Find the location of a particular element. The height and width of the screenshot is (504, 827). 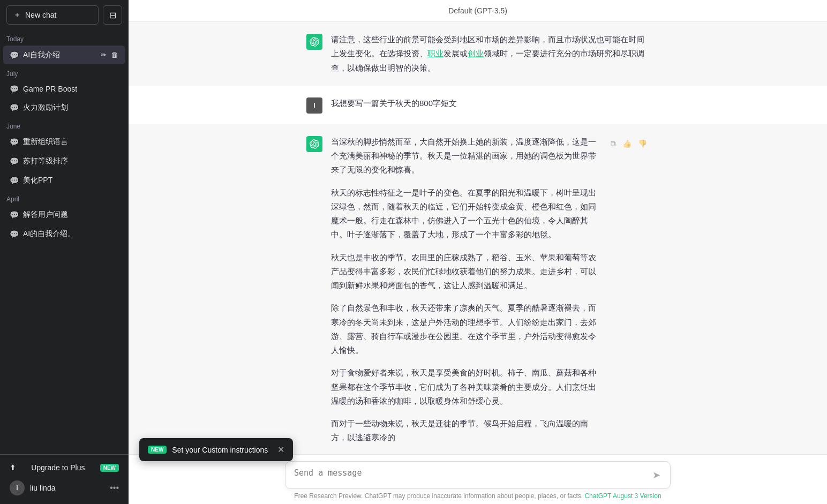

main-header: Default (GPT-3.5) is located at coordinates (478, 11).